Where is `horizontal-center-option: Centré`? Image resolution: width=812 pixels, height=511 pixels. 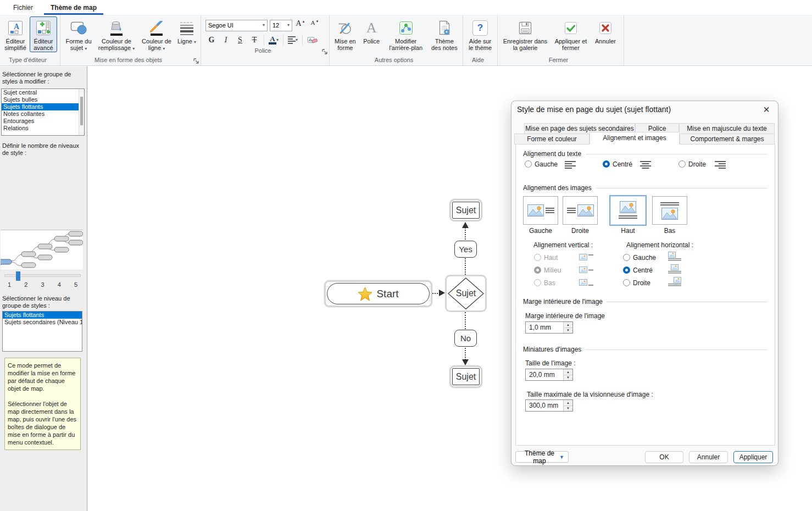 horizontal-center-option: Centré is located at coordinates (638, 270).